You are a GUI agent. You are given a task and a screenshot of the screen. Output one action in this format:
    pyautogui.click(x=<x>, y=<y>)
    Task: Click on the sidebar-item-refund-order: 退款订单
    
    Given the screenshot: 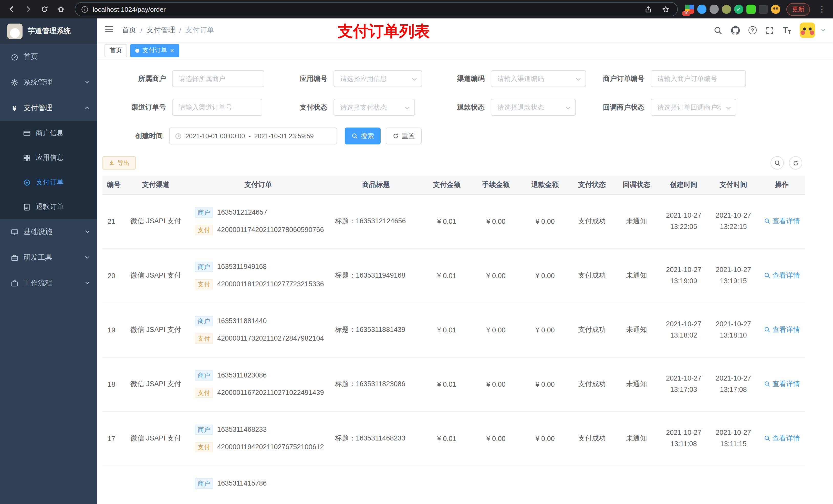 What is the action you would take?
    pyautogui.click(x=49, y=207)
    